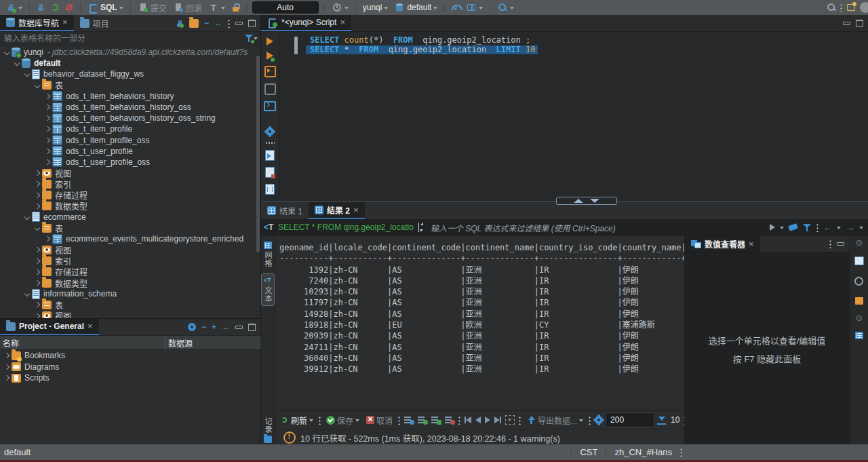 Image resolution: width=868 pixels, height=462 pixels. I want to click on tree-item: ods_t_item_behaviors_history, so click(130, 96).